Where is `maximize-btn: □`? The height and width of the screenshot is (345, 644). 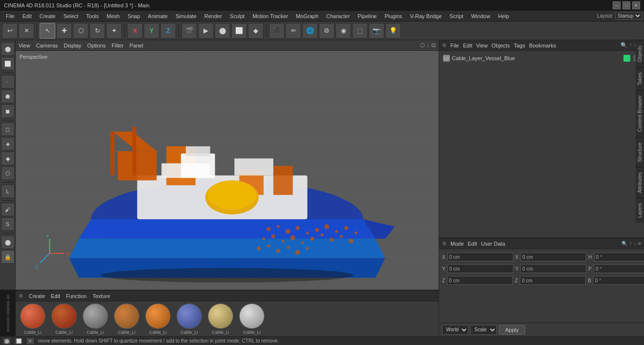
maximize-btn: □ is located at coordinates (626, 5).